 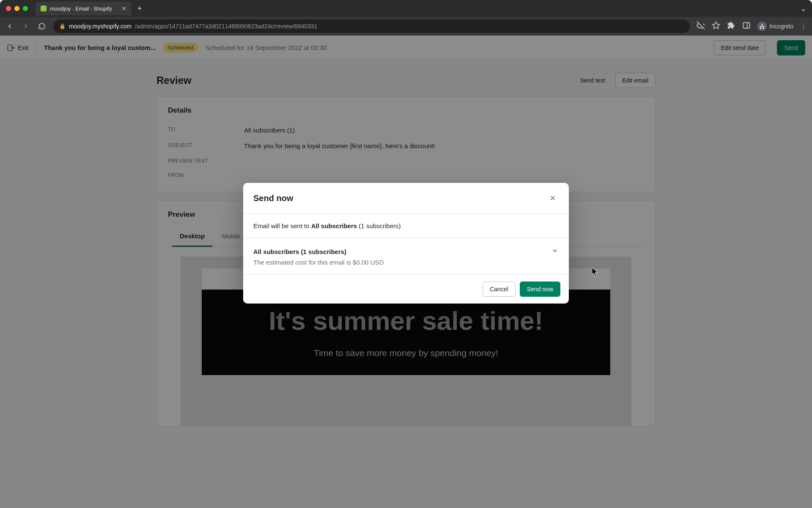 What do you see at coordinates (8, 8) in the screenshot?
I see `window-close-icon` at bounding box center [8, 8].